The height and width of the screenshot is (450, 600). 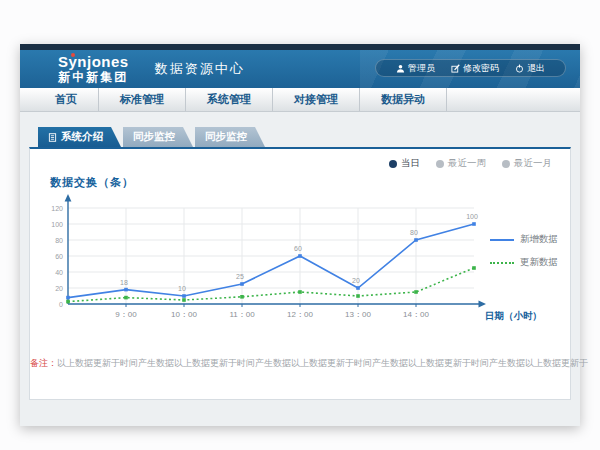 What do you see at coordinates (539, 240) in the screenshot?
I see `legend-label: 新增数据` at bounding box center [539, 240].